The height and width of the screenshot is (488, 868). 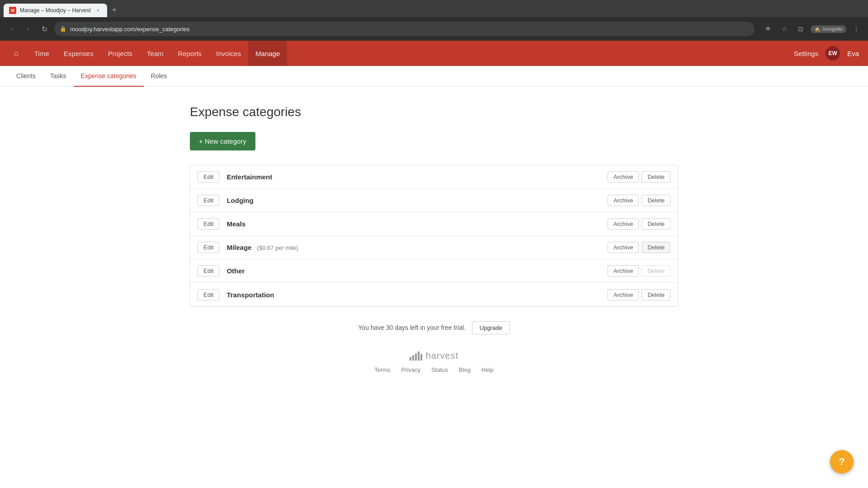 What do you see at coordinates (63, 29) in the screenshot?
I see `lock-icon: 🔒` at bounding box center [63, 29].